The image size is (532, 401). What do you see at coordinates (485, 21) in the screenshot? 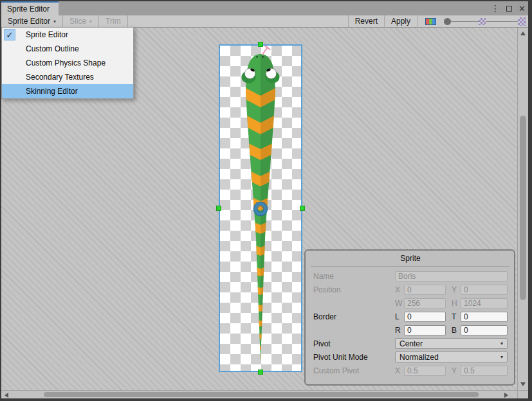
I see `mip-level-slider` at bounding box center [485, 21].